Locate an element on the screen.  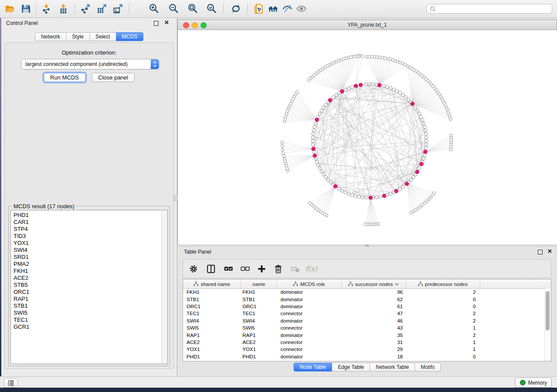
mcds-result-item: CAR1 is located at coordinates (90, 222).